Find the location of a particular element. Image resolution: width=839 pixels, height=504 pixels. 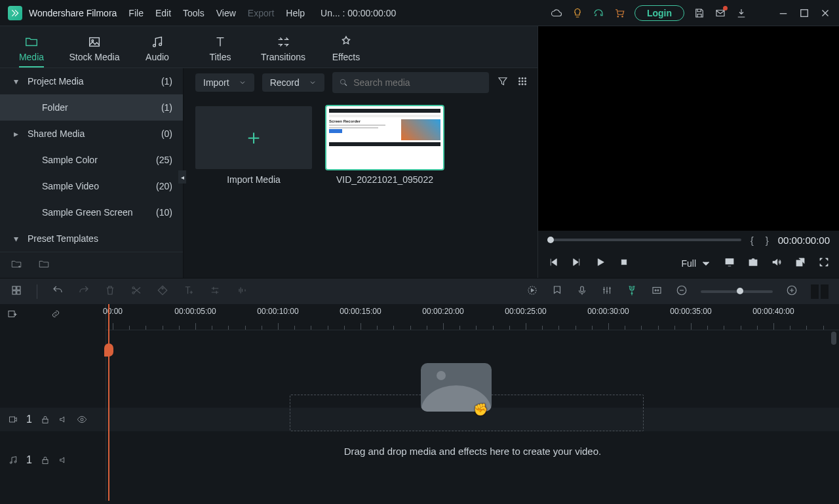

magnet-icon is located at coordinates (632, 292).